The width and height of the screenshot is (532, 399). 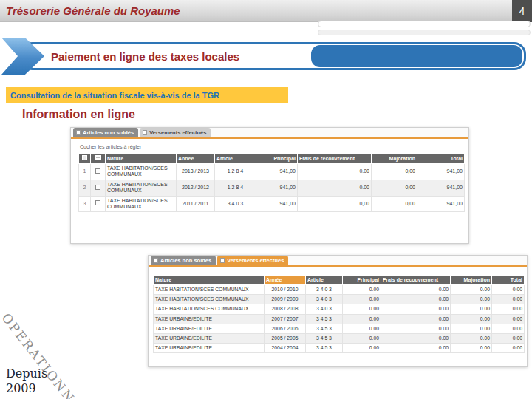 I want to click on row-number: 2, so click(x=85, y=188).